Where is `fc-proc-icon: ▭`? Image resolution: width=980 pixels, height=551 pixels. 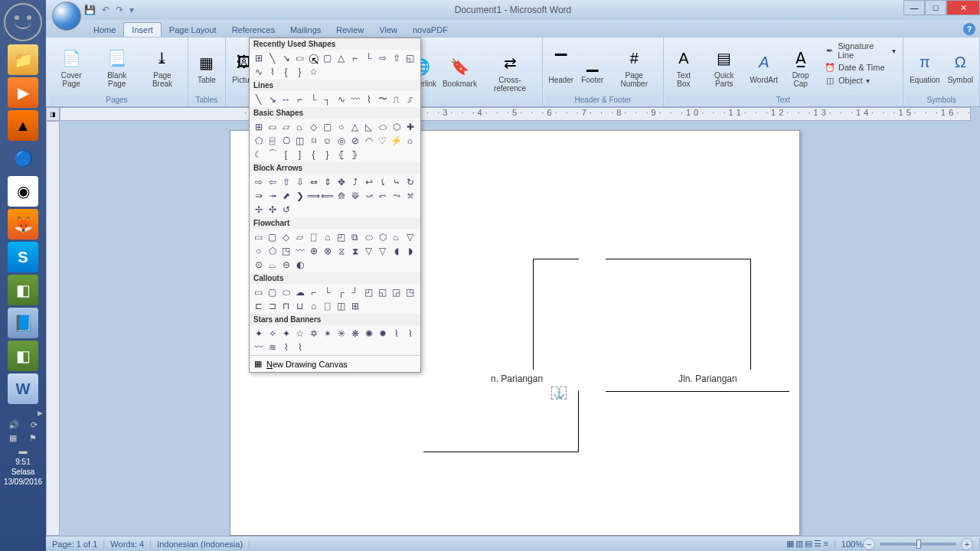 fc-proc-icon: ▭ is located at coordinates (259, 237).